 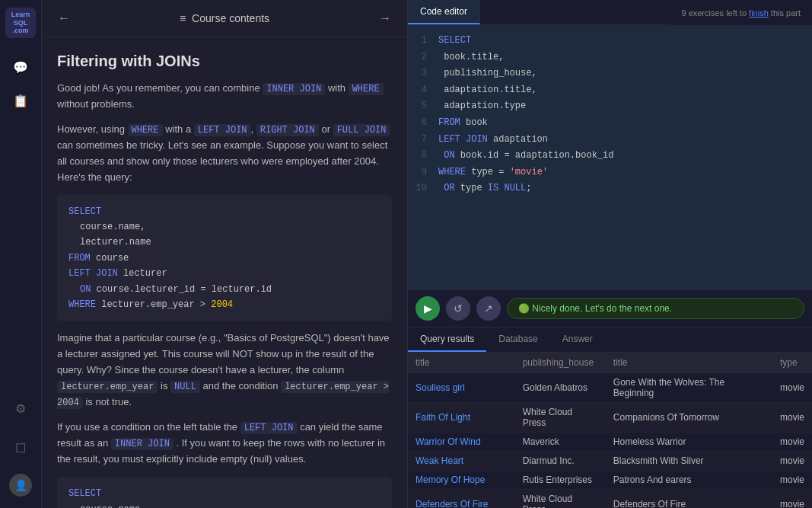 What do you see at coordinates (224, 18) in the screenshot?
I see `nav-title: ≡ Course contents` at bounding box center [224, 18].